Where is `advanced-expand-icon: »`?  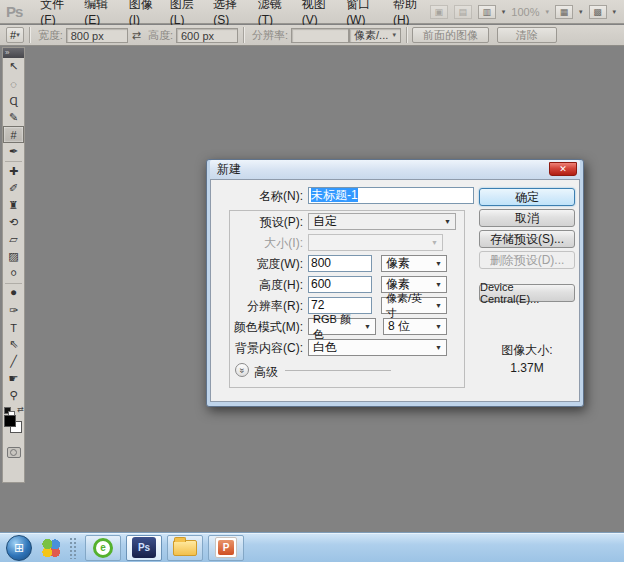
advanced-expand-icon: » is located at coordinates (242, 370).